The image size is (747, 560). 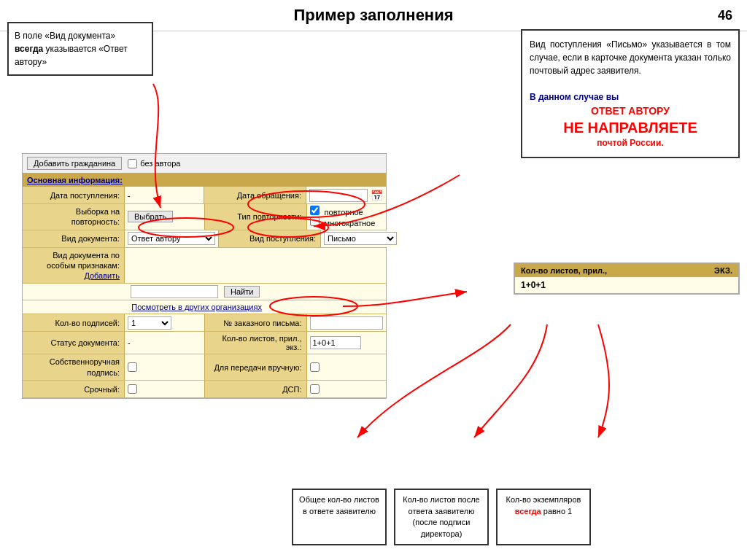 What do you see at coordinates (133, 389) in the screenshot?
I see `urgent-checkbox` at bounding box center [133, 389].